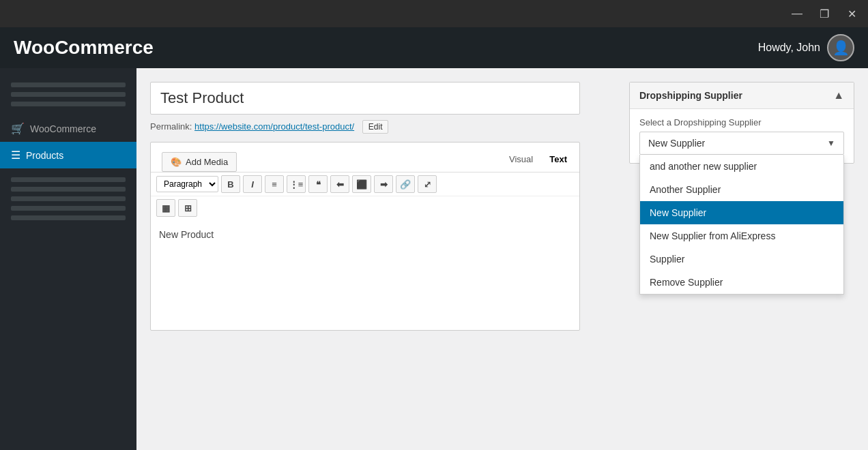 Image resolution: width=868 pixels, height=450 pixels. I want to click on supplier-selected-value: New Supplier, so click(677, 143).